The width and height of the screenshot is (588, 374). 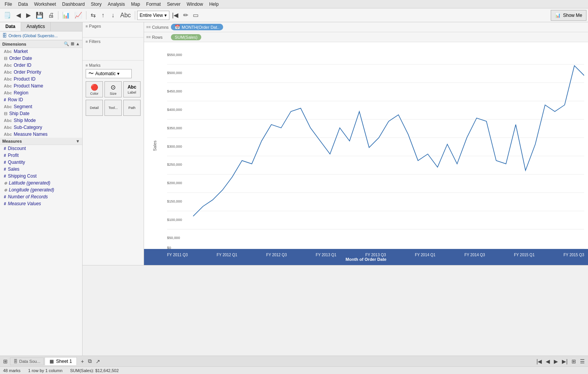 What do you see at coordinates (25, 79) in the screenshot?
I see `field-name: Product ID` at bounding box center [25, 79].